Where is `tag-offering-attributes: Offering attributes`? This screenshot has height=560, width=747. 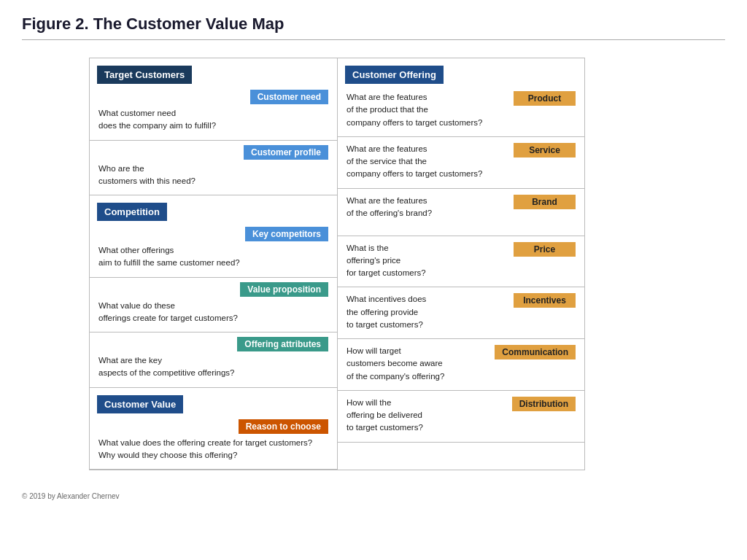
tag-offering-attributes: Offering attributes is located at coordinates (283, 344).